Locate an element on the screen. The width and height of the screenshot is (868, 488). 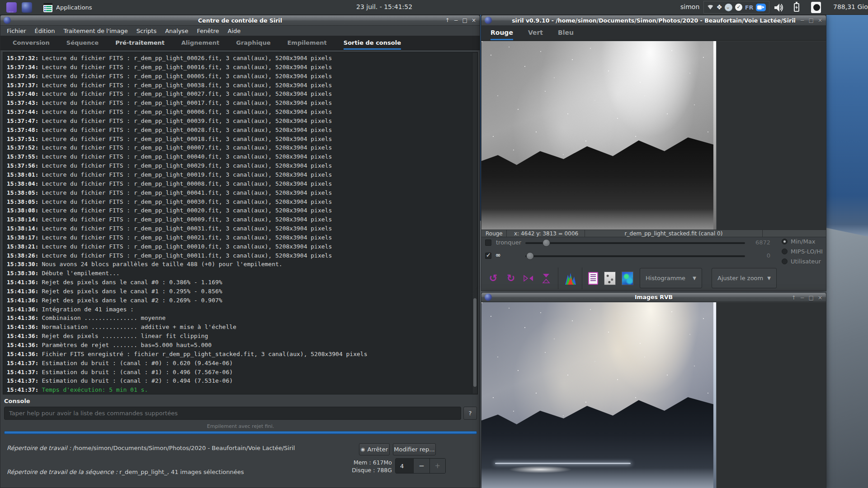
spin-decrement-button: − is located at coordinates (421, 466).